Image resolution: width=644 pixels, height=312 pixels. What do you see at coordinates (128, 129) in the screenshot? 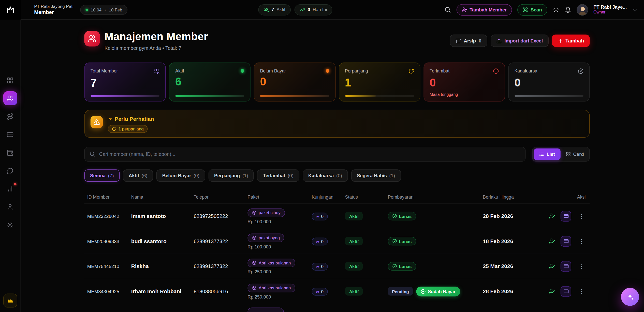
I see `renewal-badge: 1 perpanjang` at bounding box center [128, 129].